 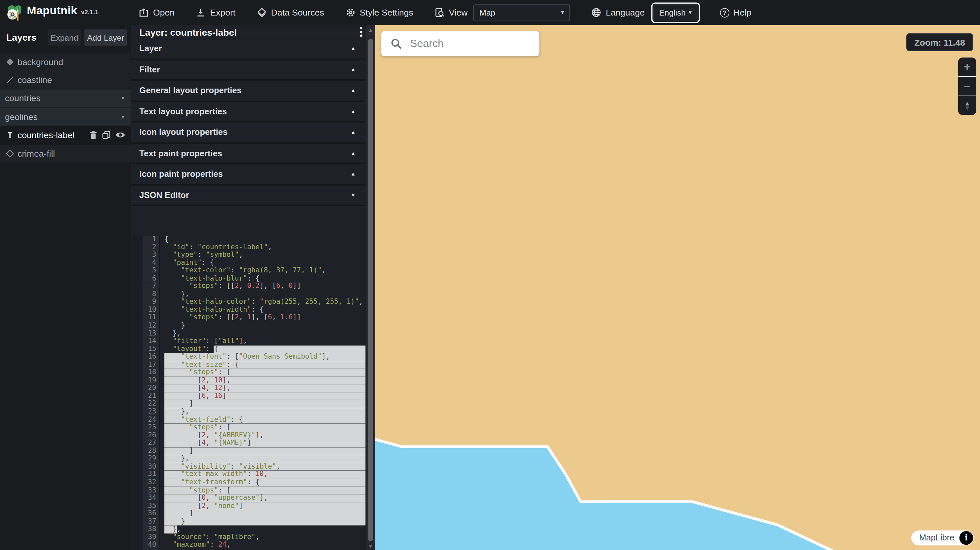 What do you see at coordinates (618, 13) in the screenshot?
I see `language-menu: Language` at bounding box center [618, 13].